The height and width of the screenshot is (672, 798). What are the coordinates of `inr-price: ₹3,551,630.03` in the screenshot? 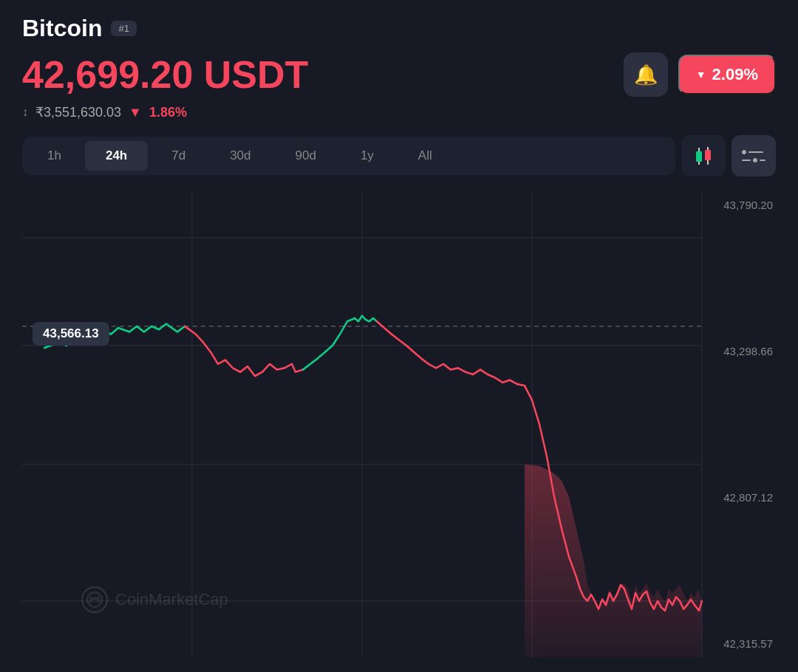 It's located at (78, 112).